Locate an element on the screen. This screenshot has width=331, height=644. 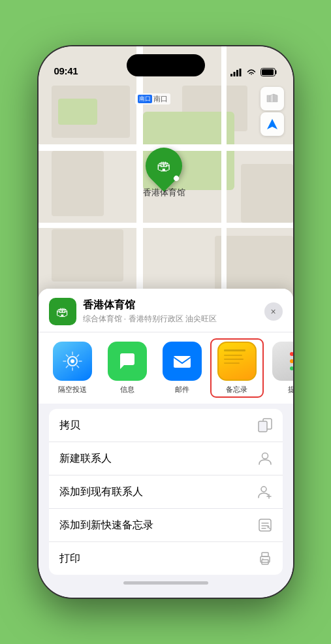
more-label: 提 is located at coordinates (291, 389).